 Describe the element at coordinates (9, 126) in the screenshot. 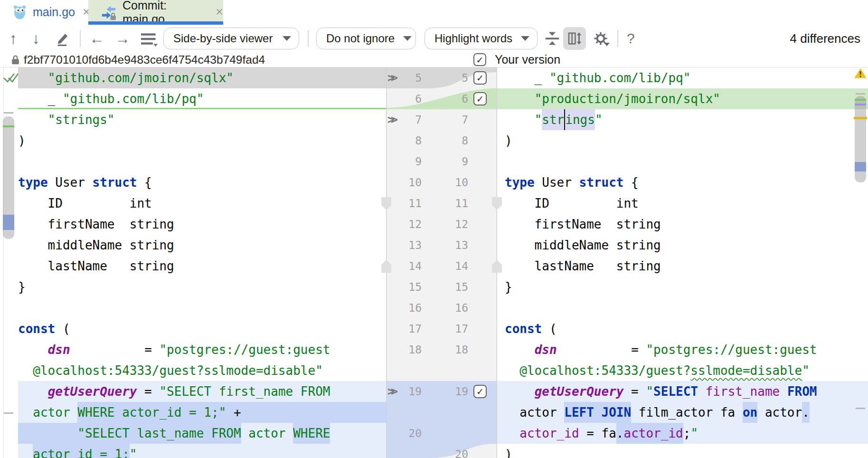

I see `added-change-mark` at that location.